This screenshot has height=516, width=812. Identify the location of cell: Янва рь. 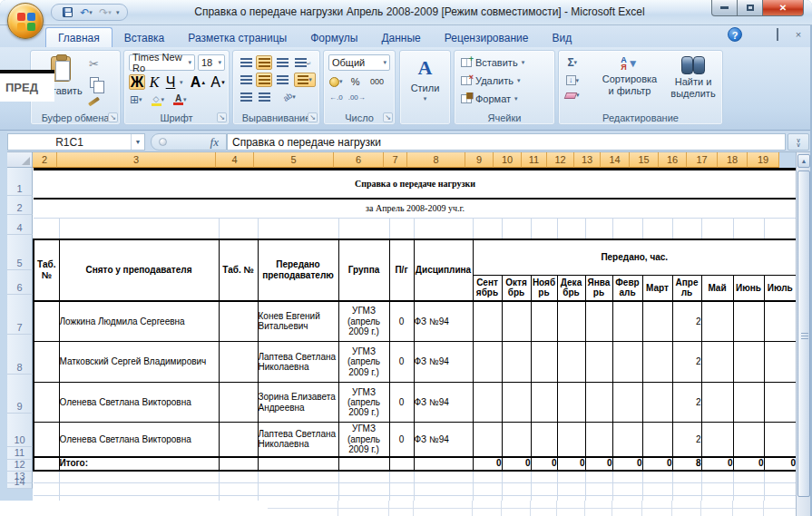
(599, 288).